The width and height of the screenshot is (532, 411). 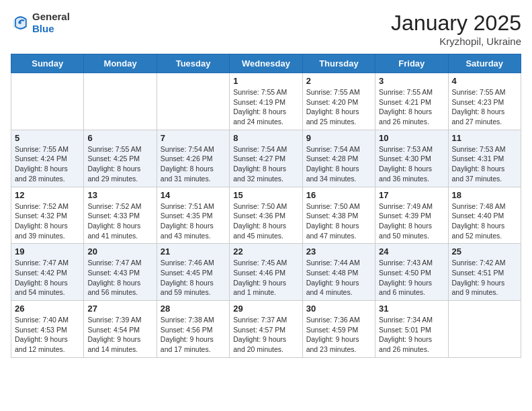 What do you see at coordinates (120, 329) in the screenshot?
I see `calendar-cell: 27Sunrise: 7:39 AM Sunset: 4:54 PM Dayli…` at bounding box center [120, 329].